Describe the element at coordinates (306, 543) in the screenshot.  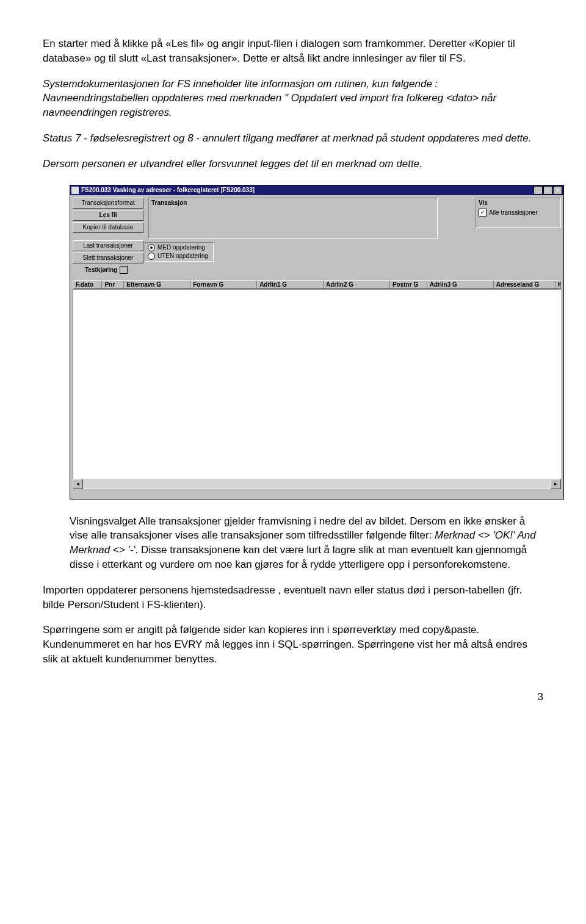
I see `paragraph-5: Visningsvalget Alle transaksjoner gjelde…` at that location.